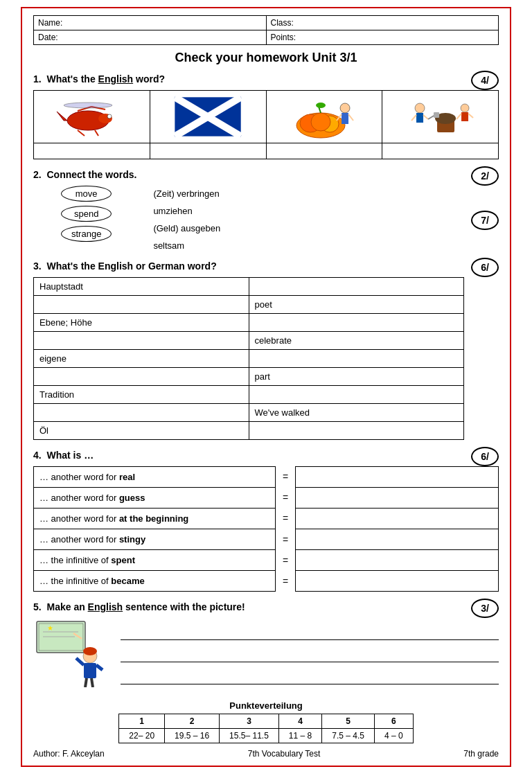 The image size is (532, 769). I want to click on eq-5: =, so click(285, 560).